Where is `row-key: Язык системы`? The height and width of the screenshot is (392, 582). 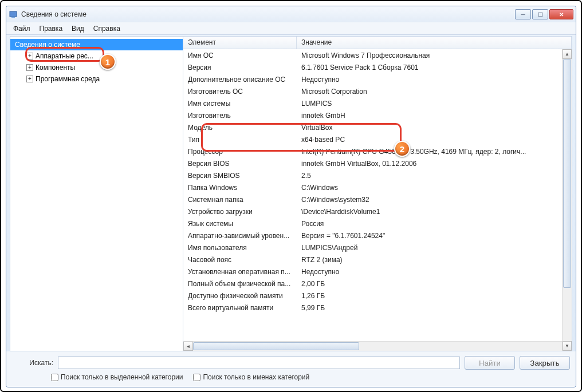
row-key: Язык системы is located at coordinates (240, 224).